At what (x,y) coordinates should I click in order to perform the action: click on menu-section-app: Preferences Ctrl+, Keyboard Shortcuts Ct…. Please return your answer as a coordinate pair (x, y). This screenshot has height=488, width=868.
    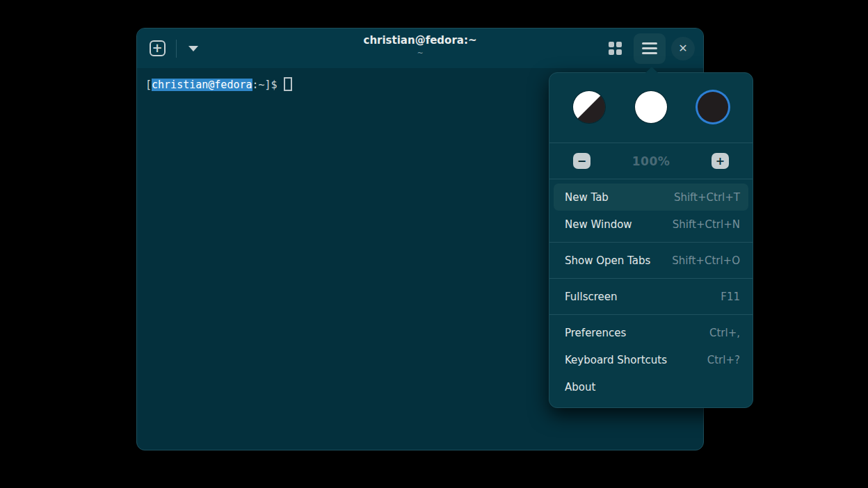
    Looking at the image, I should click on (651, 361).